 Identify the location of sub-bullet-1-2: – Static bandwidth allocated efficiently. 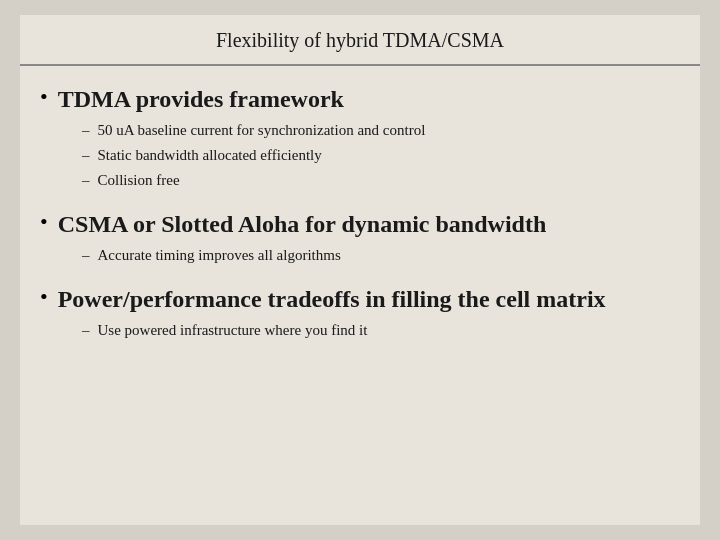
(376, 156).